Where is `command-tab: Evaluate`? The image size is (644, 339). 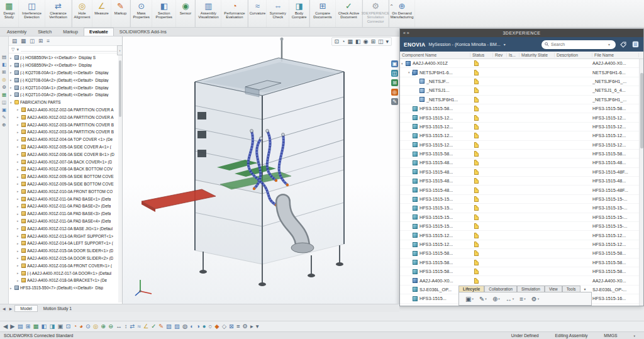
command-tab: Evaluate is located at coordinates (99, 31).